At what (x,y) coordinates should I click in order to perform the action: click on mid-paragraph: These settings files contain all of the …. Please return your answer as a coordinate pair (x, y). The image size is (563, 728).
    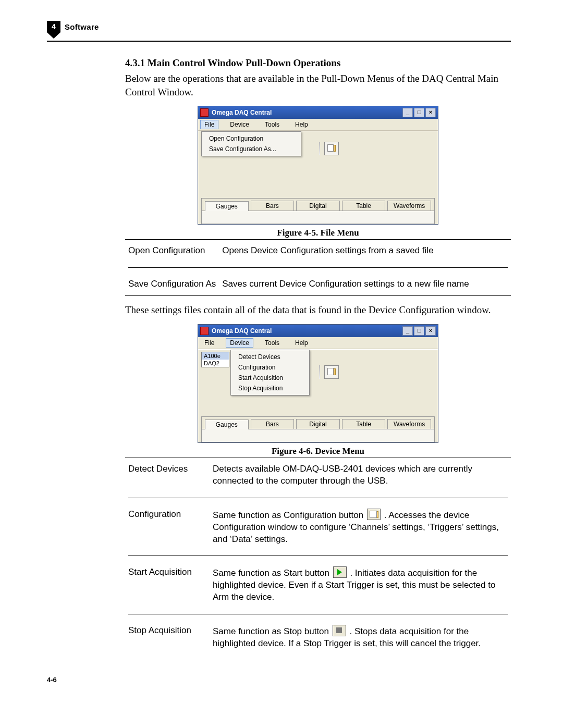
    Looking at the image, I should click on (318, 310).